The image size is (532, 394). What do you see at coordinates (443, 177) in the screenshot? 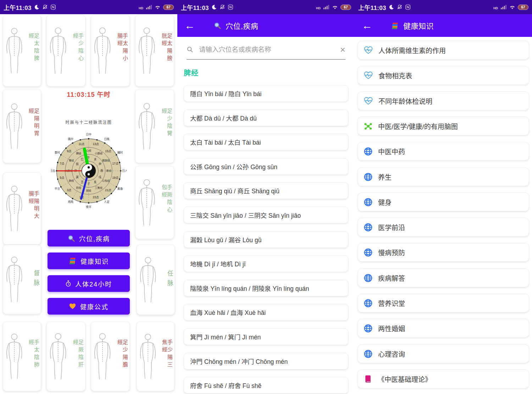
I see `knowledge-item-6: 养生` at bounding box center [443, 177].